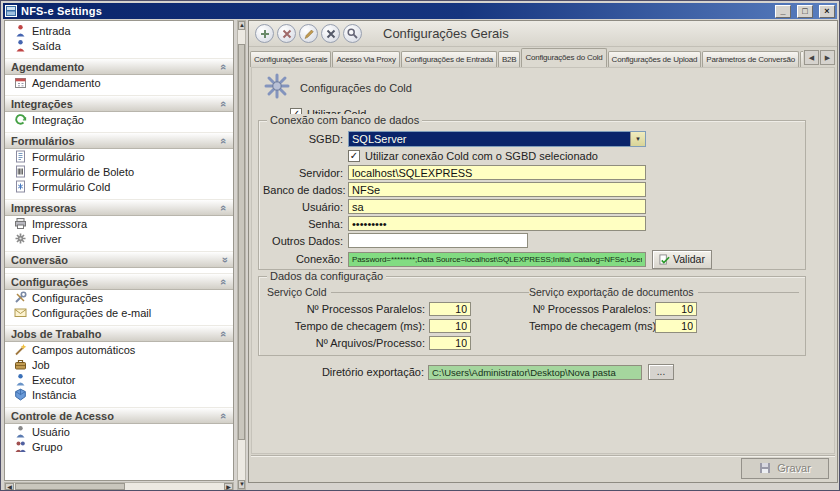 The width and height of the screenshot is (840, 491). Describe the element at coordinates (119, 298) in the screenshot. I see `sidebar-item-configuracoes: Configurações` at that location.